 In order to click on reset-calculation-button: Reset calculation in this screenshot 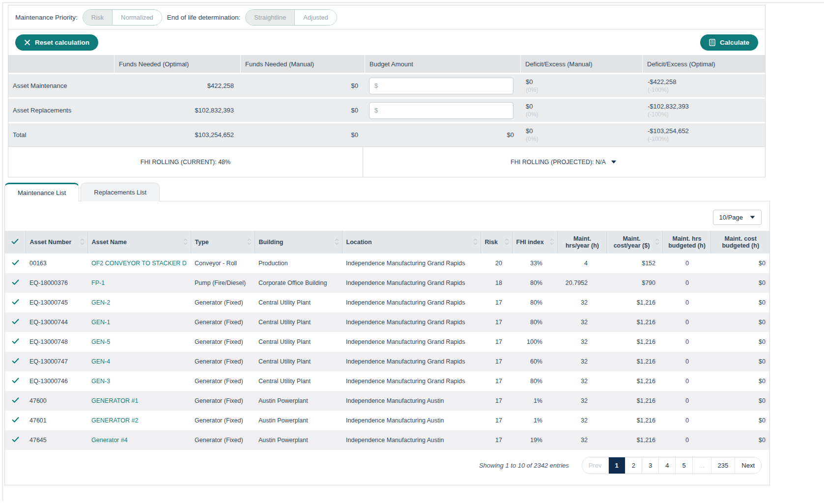, I will do `click(57, 42)`.